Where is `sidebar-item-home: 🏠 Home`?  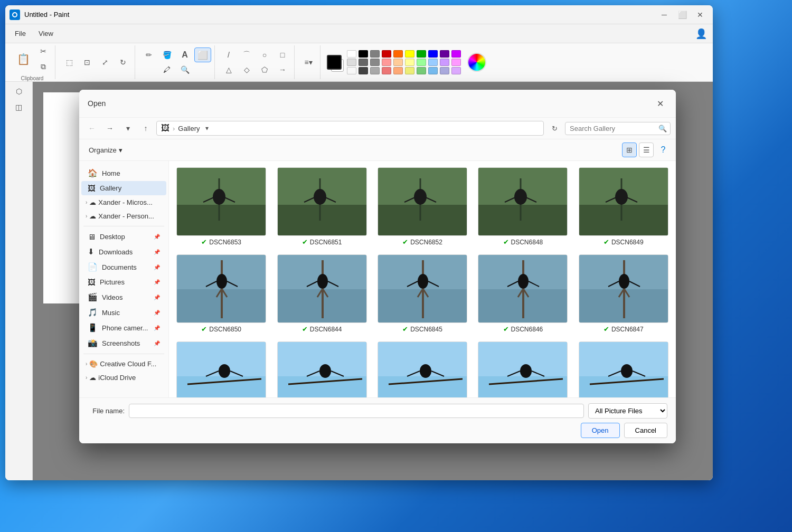 sidebar-item-home: 🏠 Home is located at coordinates (124, 173).